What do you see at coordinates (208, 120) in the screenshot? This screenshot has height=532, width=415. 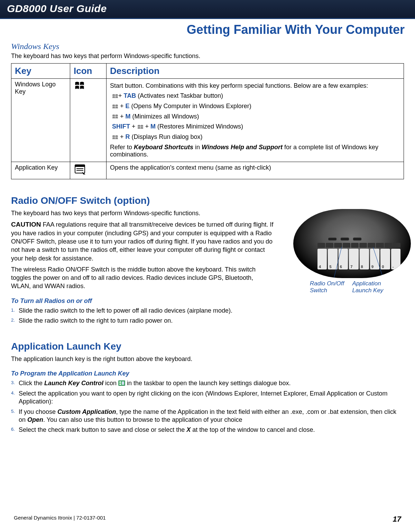 I see `table-row: Windows Logo Key Start button. Combinati…` at bounding box center [208, 120].